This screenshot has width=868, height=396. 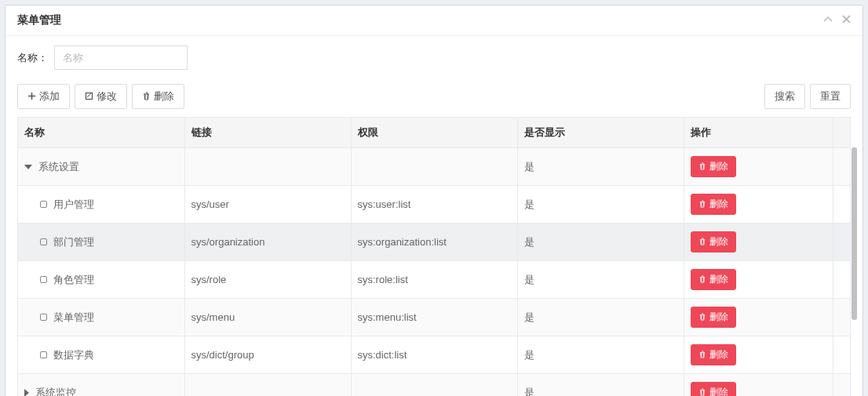 What do you see at coordinates (434, 205) in the screenshot?
I see `table-row: 用户管理sys/usersys:user:list是 删除` at bounding box center [434, 205].